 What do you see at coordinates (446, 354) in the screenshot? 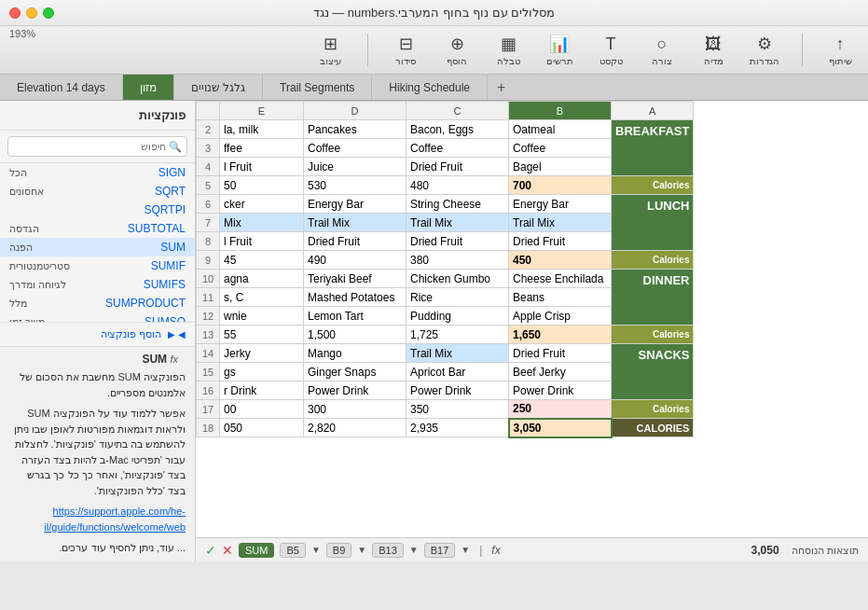
I see `table-row: 14 Jerky Mango Trail Mix Dried Fruit SNA…` at bounding box center [446, 354].